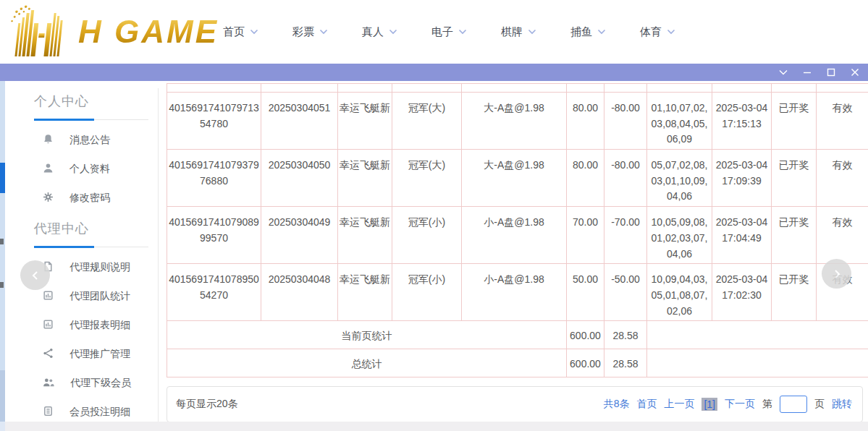  What do you see at coordinates (855, 72) in the screenshot?
I see `close-button` at bounding box center [855, 72].